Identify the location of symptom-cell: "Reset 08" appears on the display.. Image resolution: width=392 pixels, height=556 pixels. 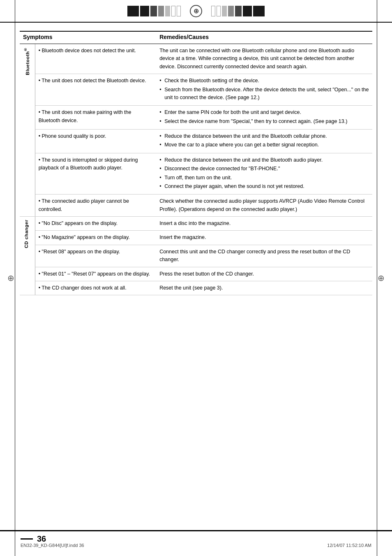
(95, 256).